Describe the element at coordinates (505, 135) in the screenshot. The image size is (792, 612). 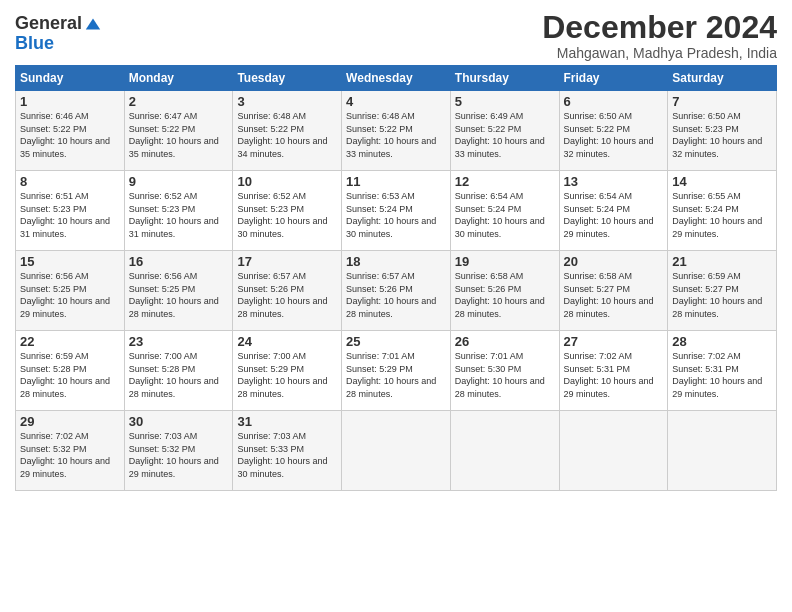
I see `day-info: Sunrise: 6:49 AMSunset: 5:22 PMDaylight:…` at that location.